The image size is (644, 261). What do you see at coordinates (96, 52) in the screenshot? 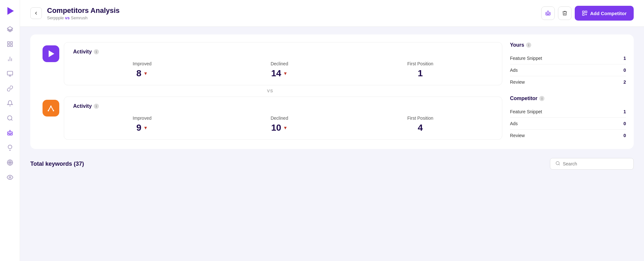
I see `yours-activity-info-icon: i` at bounding box center [96, 52].